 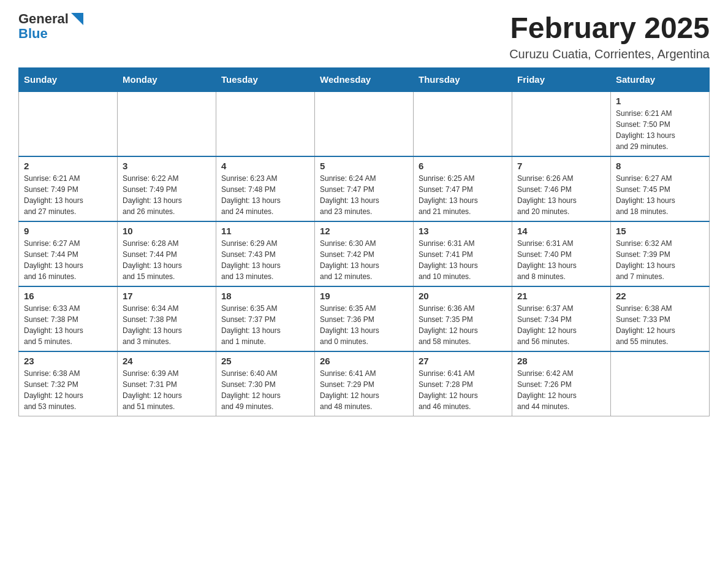 I want to click on day-number: 19, so click(x=364, y=296).